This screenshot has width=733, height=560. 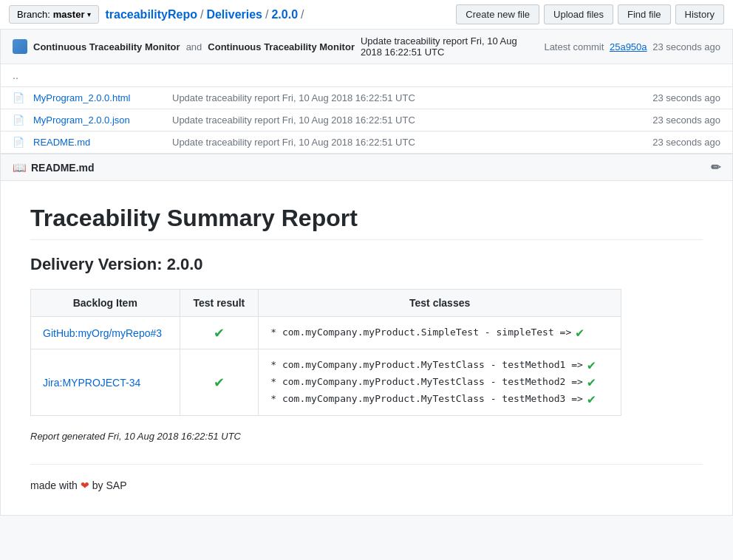 What do you see at coordinates (579, 15) in the screenshot?
I see `upload-files-button: Upload files` at bounding box center [579, 15].